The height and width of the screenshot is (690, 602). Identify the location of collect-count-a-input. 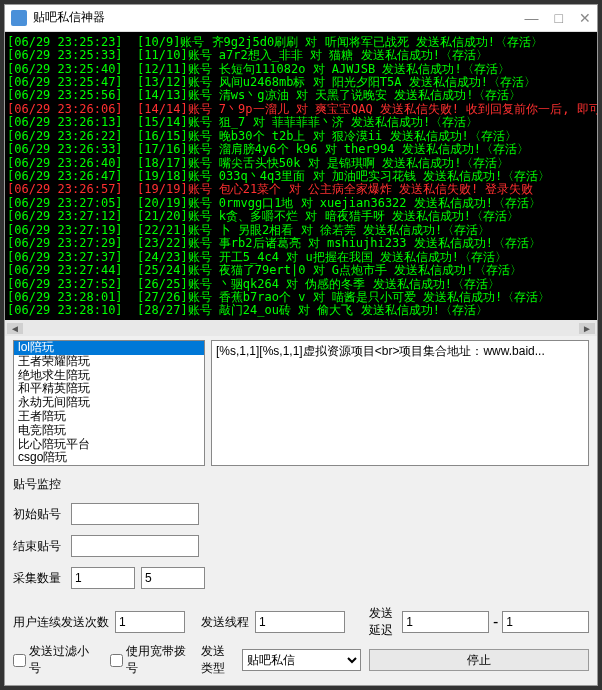
(103, 578).